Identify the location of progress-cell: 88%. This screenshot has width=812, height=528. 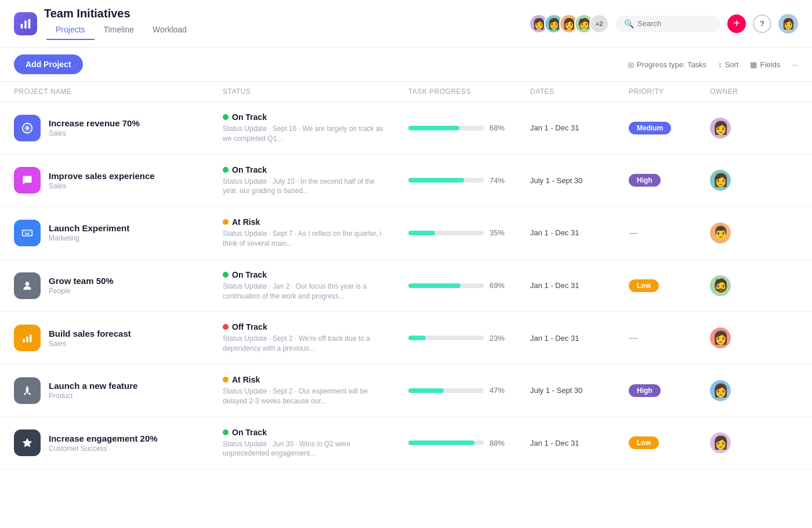
(469, 443).